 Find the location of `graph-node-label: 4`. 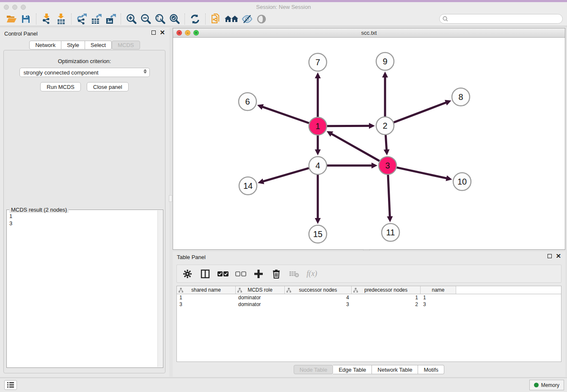

graph-node-label: 4 is located at coordinates (317, 166).